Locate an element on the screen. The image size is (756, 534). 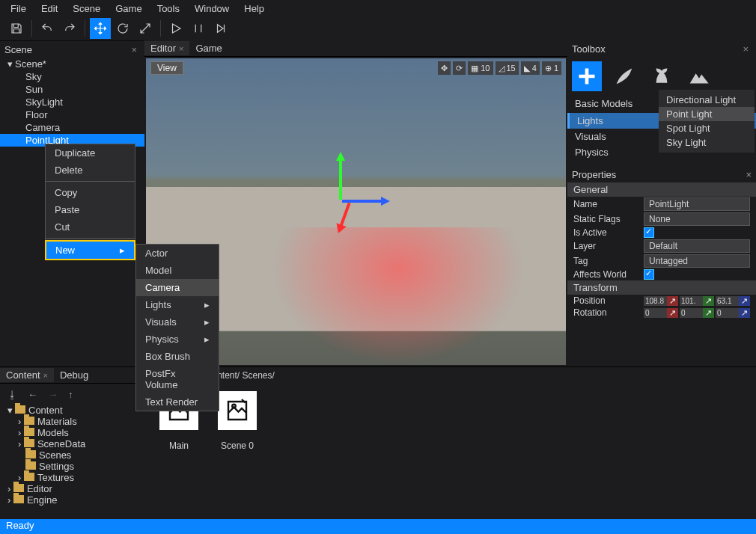
toolbox-foliage-icon is located at coordinates (662, 76).